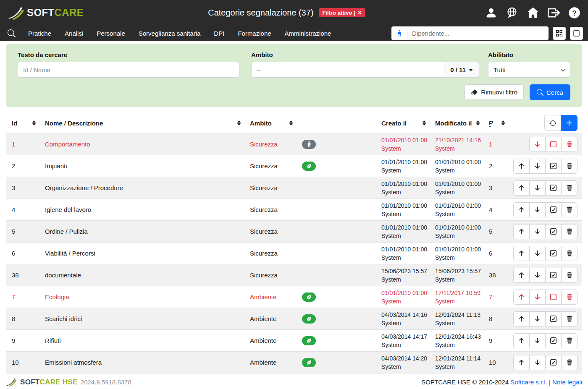 The height and width of the screenshot is (389, 588). I want to click on nav-item-formazione: Formazione, so click(255, 34).